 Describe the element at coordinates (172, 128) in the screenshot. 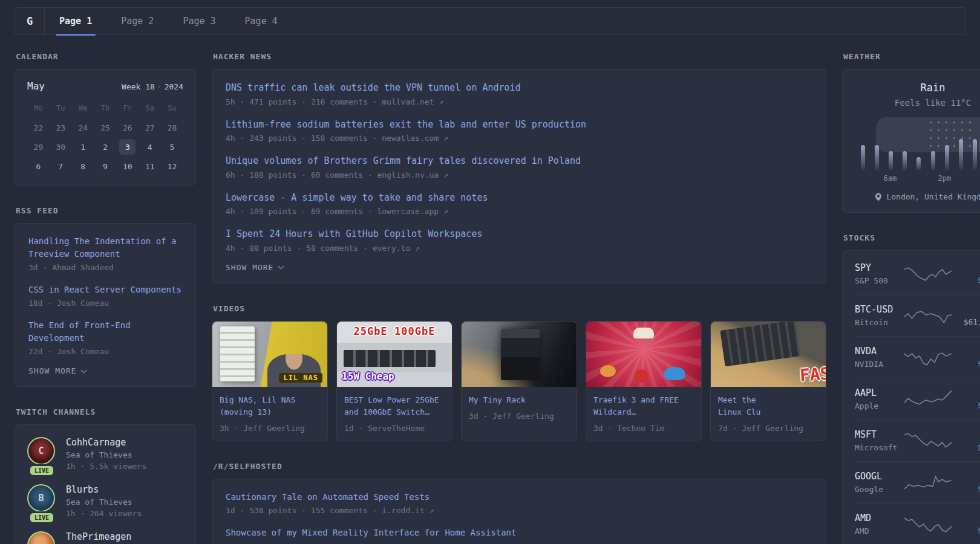

I see `calendar-day: 28` at that location.